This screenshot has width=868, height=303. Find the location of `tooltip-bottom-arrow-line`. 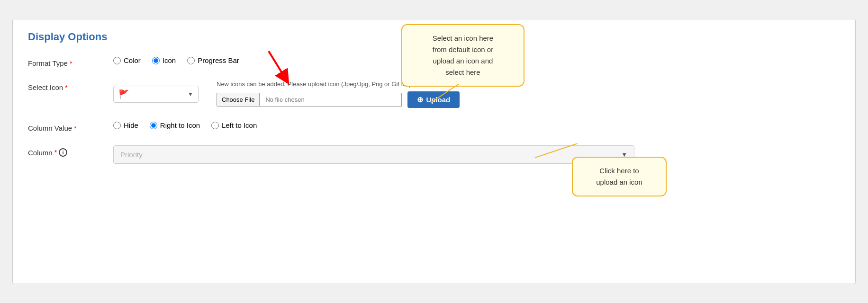

tooltip-bottom-arrow-line is located at coordinates (559, 152).